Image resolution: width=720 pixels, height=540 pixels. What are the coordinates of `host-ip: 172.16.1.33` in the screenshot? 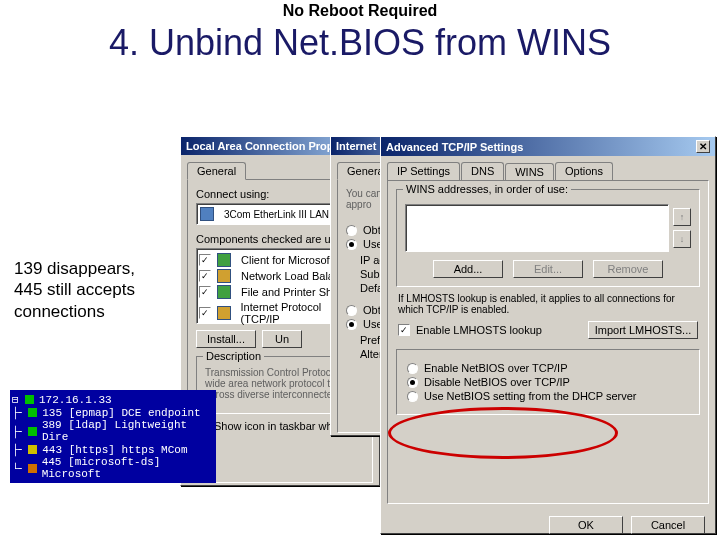 It's located at (76, 400).